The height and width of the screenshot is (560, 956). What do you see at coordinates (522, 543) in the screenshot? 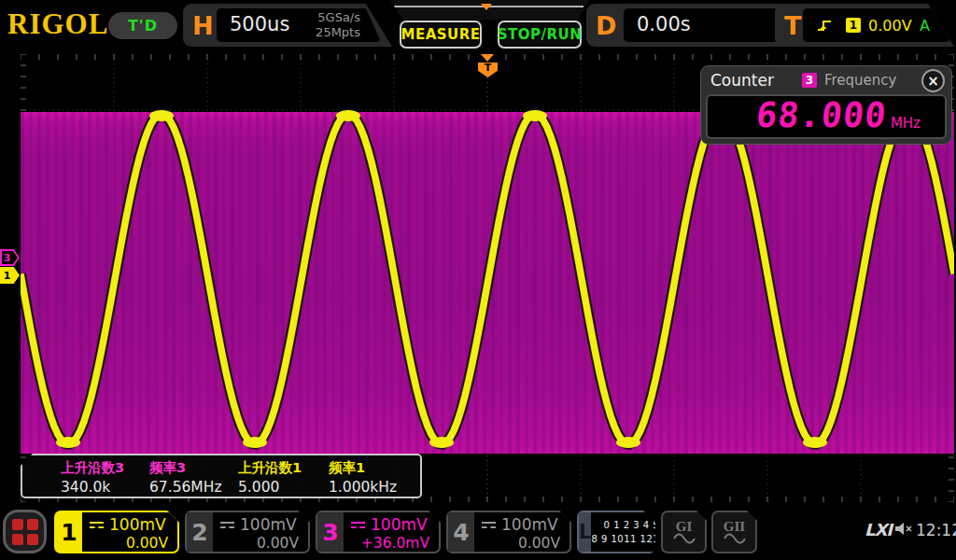
I see `channel4-offset: 0.00V` at bounding box center [522, 543].